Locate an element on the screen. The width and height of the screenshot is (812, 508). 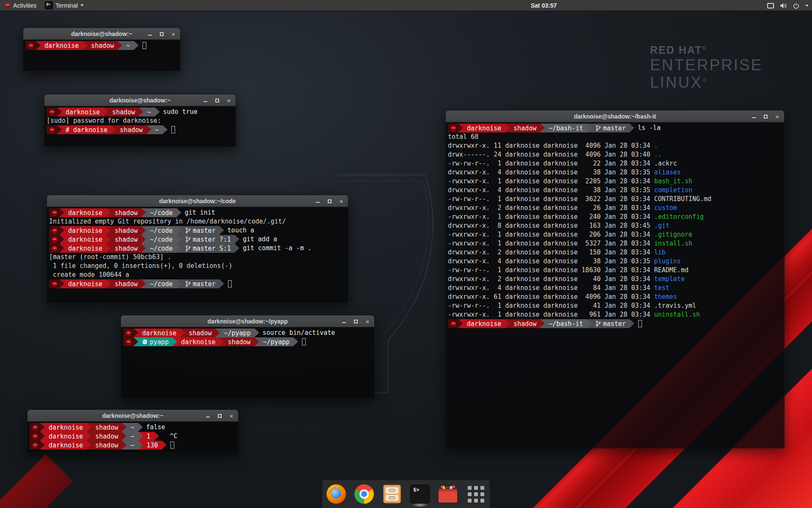
dock-item-chrome is located at coordinates (364, 494).